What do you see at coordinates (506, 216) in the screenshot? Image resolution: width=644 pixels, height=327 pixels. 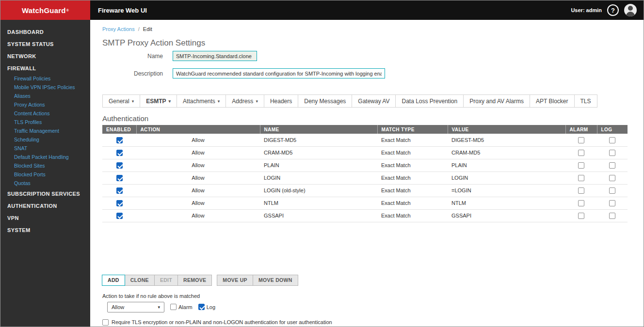 I see `cell-value: GSSAPI` at bounding box center [506, 216].